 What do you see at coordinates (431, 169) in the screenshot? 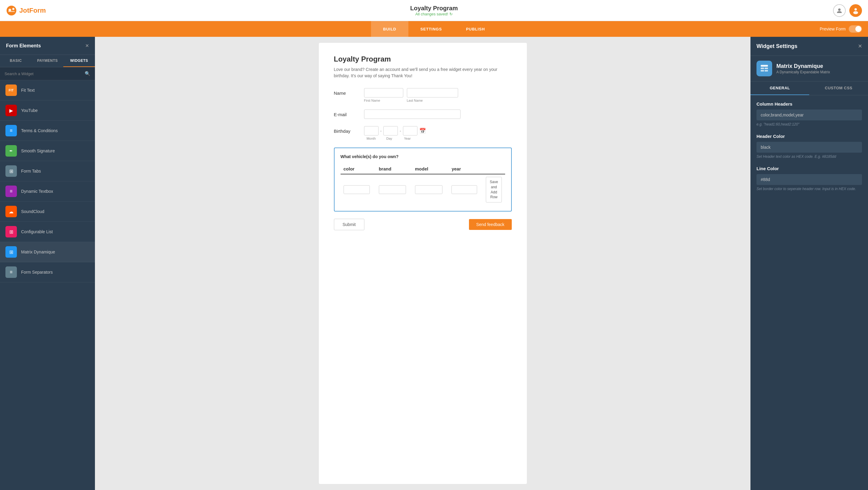
I see `matrix-header-model: model` at bounding box center [431, 169].